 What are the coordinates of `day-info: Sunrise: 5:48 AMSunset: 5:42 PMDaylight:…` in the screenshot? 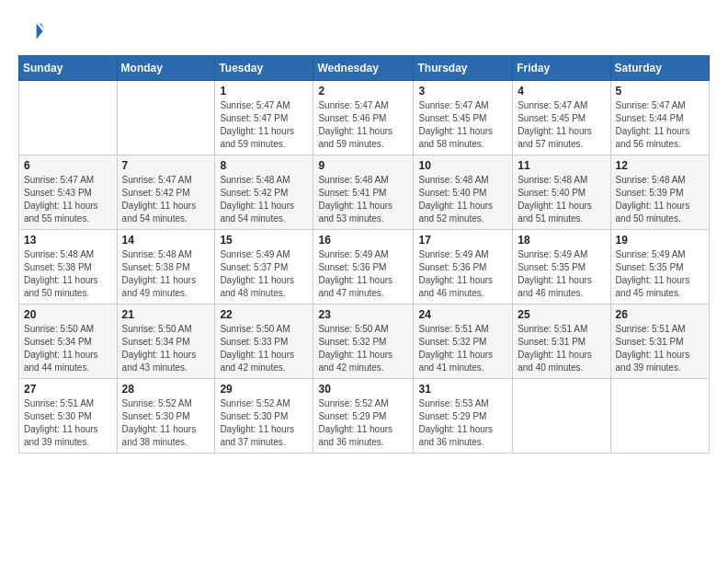 It's located at (264, 200).